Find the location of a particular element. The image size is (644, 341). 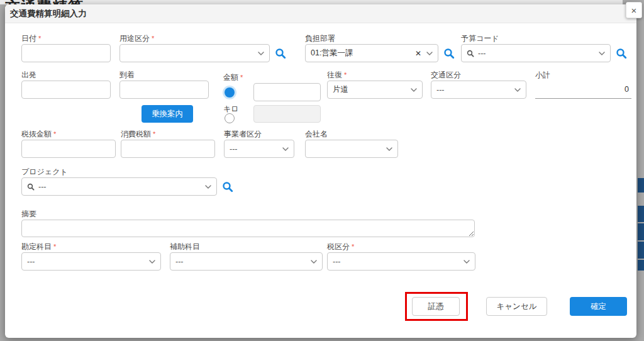

department-select: 01:営業一課 ✕ is located at coordinates (372, 53).